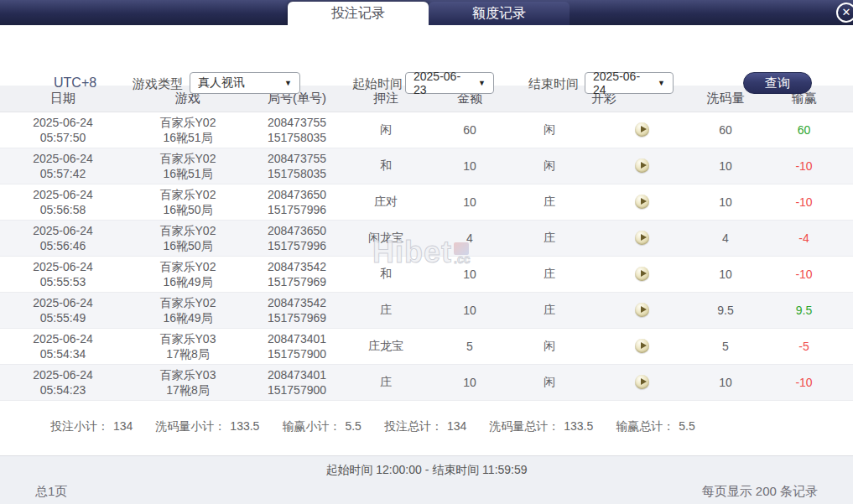 This screenshot has height=504, width=853. What do you see at coordinates (188, 382) in the screenshot?
I see `cell-game: 百家乐Y0317靴8局` at bounding box center [188, 382].